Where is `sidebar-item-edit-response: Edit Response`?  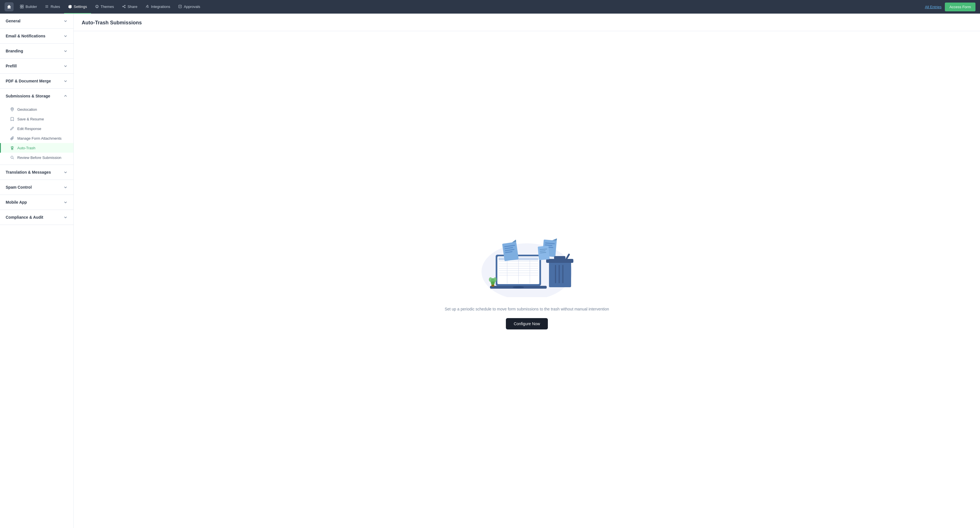
sidebar-item-edit-response: Edit Response is located at coordinates (37, 128).